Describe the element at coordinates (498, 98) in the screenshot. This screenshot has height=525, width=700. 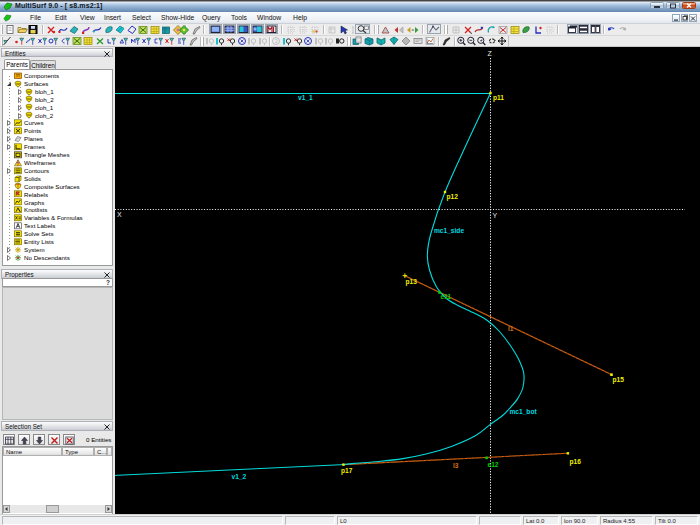
I see `svg-text: p11` at that location.